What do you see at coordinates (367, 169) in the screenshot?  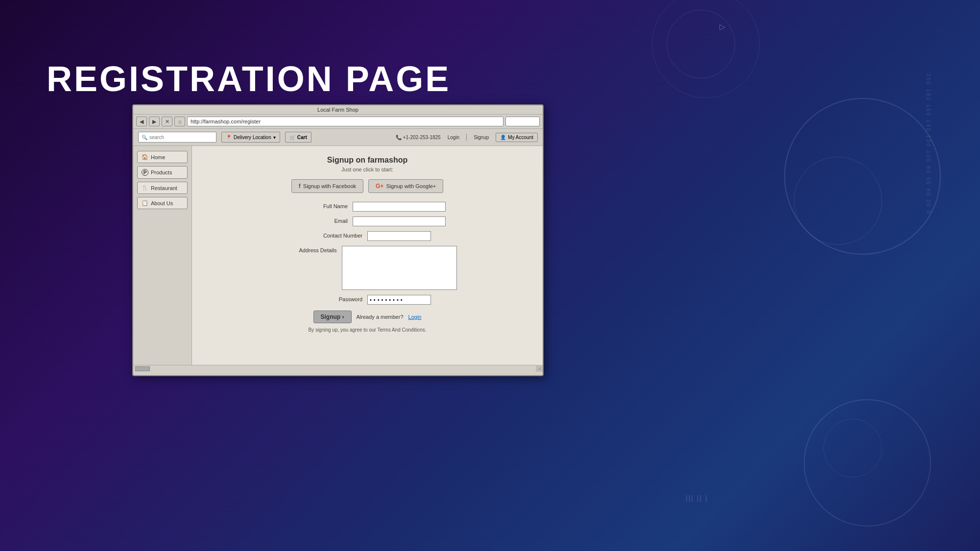 I see `signup-subtitle: Just one click to start:` at bounding box center [367, 169].